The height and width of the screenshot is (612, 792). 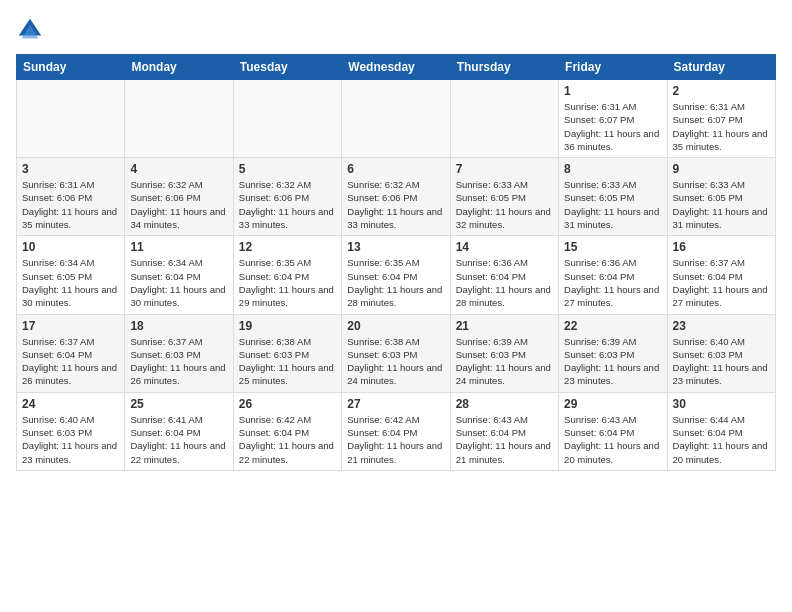 What do you see at coordinates (396, 275) in the screenshot?
I see `calendar-week-3: 10Sunrise: 6:34 AM Sunset: 6:05 PM Dayli…` at bounding box center [396, 275].